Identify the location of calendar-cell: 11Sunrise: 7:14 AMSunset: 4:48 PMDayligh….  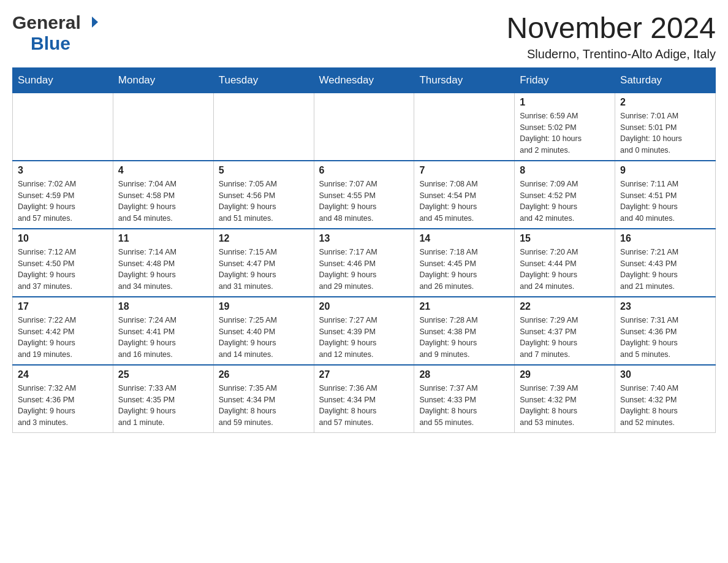
(163, 262).